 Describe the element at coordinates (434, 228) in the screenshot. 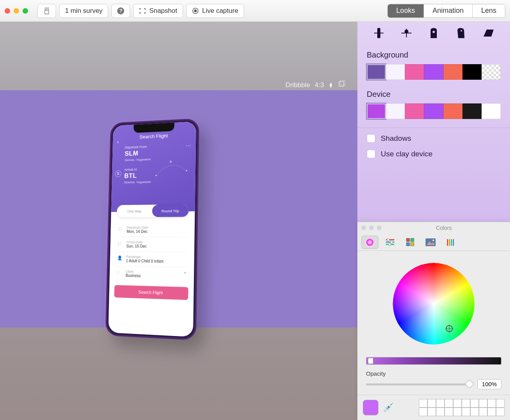

I see `colors-panel-header: Colors` at that location.